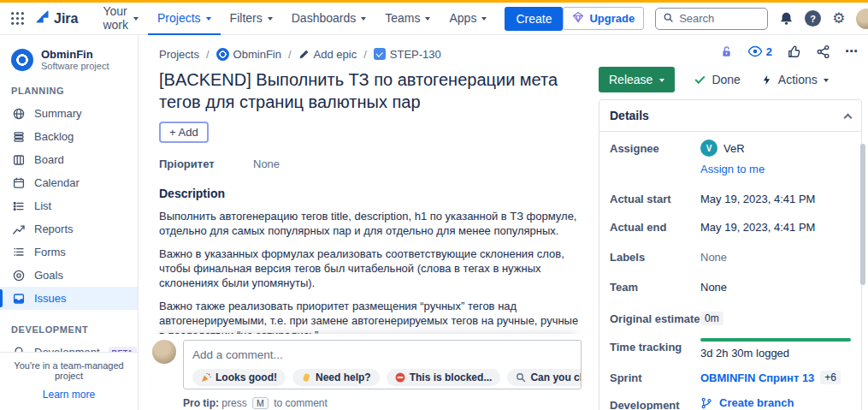  Describe the element at coordinates (68, 298) in the screenshot. I see `sidebar-item-issues: Issues` at that location.